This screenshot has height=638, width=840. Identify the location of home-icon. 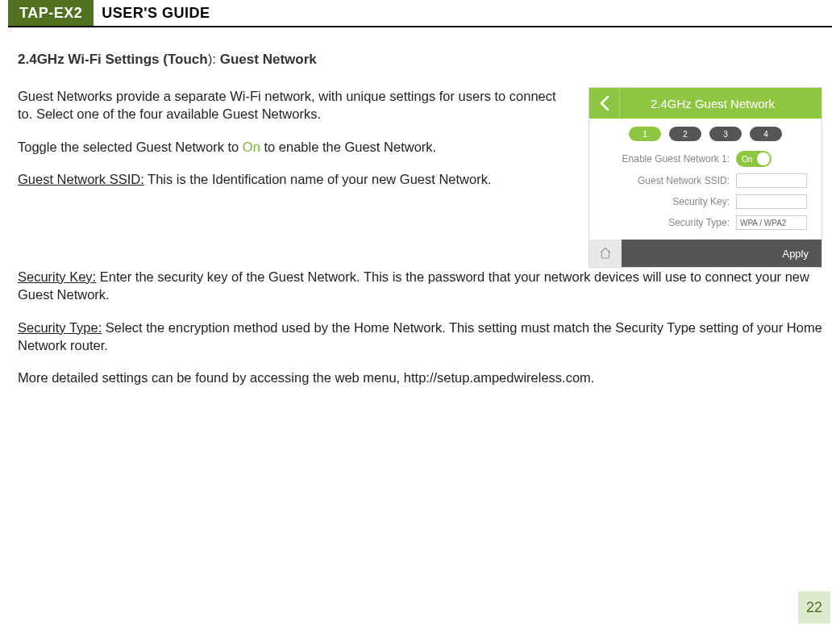
(605, 253).